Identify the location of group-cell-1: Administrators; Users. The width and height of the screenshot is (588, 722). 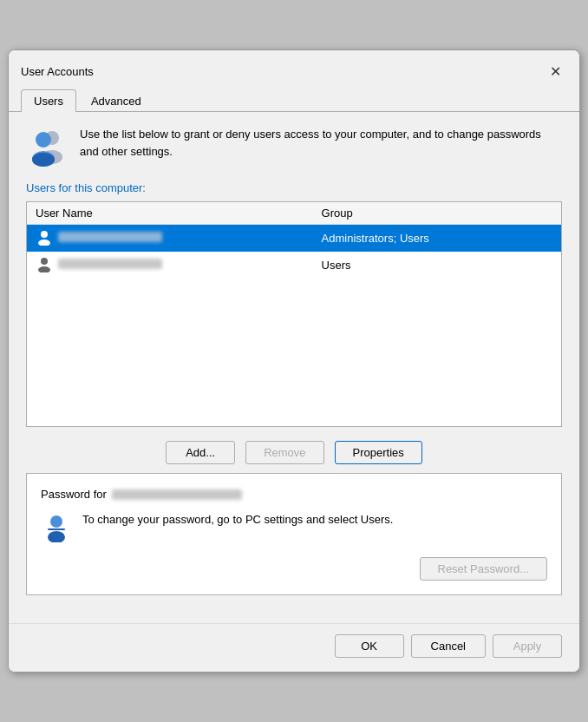
(437, 239).